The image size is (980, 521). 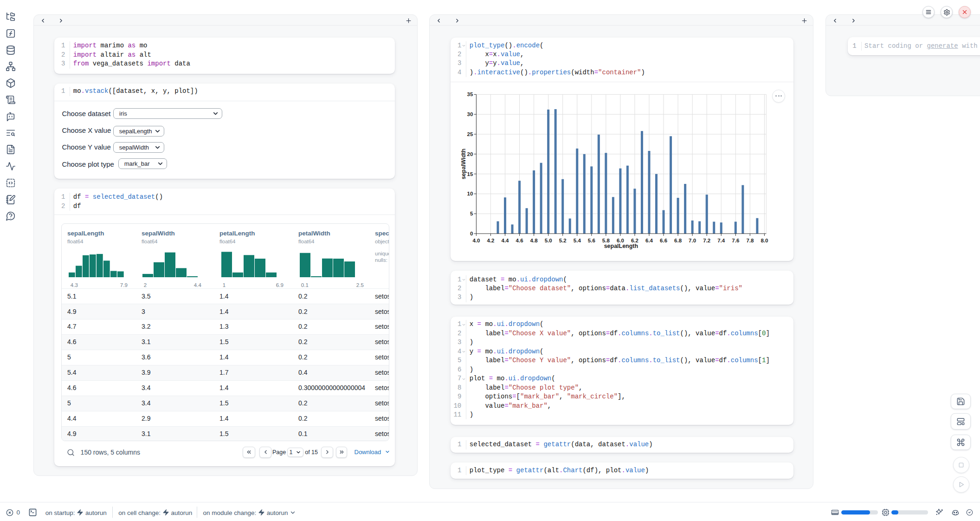 I want to click on svg-text: 5.0, so click(x=548, y=240).